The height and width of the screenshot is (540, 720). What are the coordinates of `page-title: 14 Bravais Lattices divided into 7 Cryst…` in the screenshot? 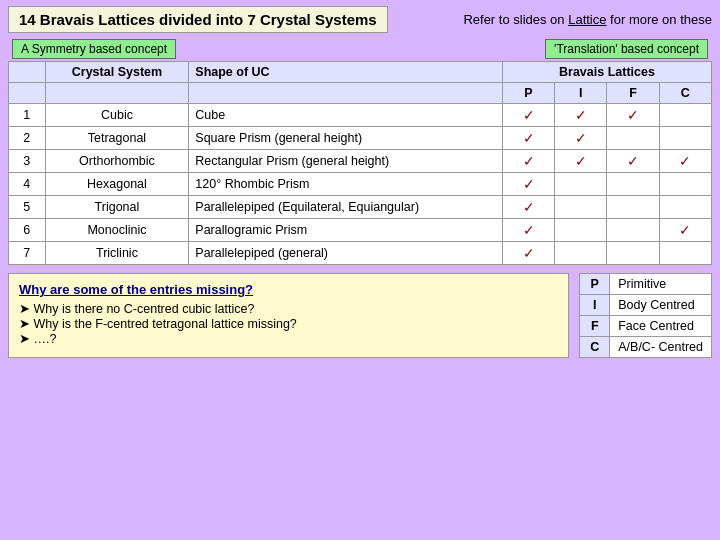 It's located at (198, 20).